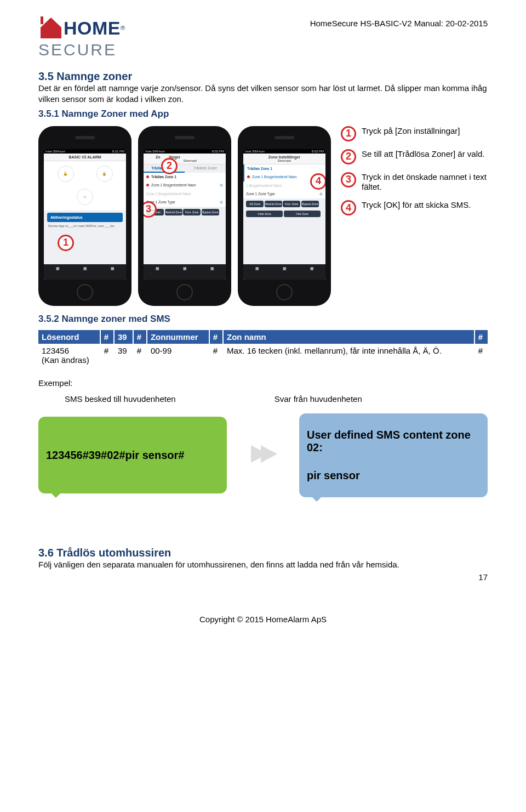  I want to click on heading-3-5-1: 3.5.1 Namnge Zoner med App, so click(263, 114).